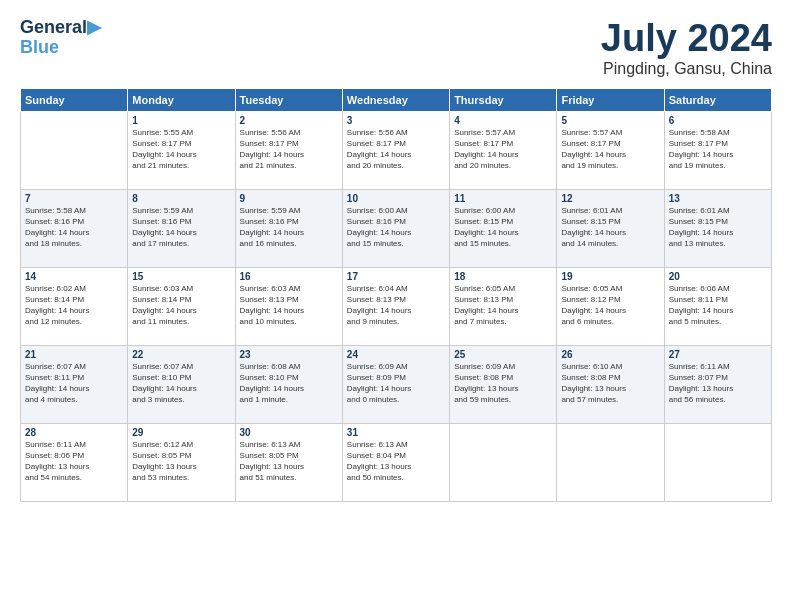 This screenshot has height=612, width=792. I want to click on day-info: Sunrise: 5:58 AM Sunset: 8:16 PM Dayligh…, so click(74, 228).